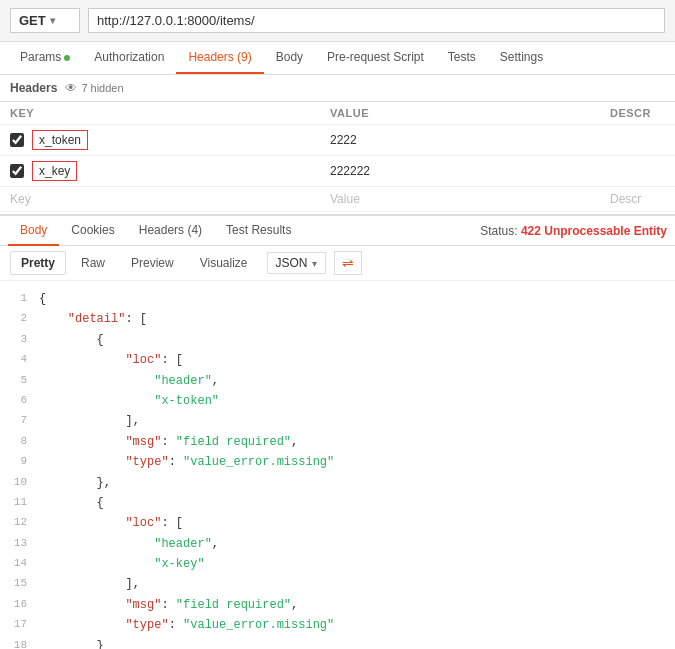 This screenshot has height=649, width=675. What do you see at coordinates (355, 319) in the screenshot?
I see `line-content: "detail": [` at bounding box center [355, 319].